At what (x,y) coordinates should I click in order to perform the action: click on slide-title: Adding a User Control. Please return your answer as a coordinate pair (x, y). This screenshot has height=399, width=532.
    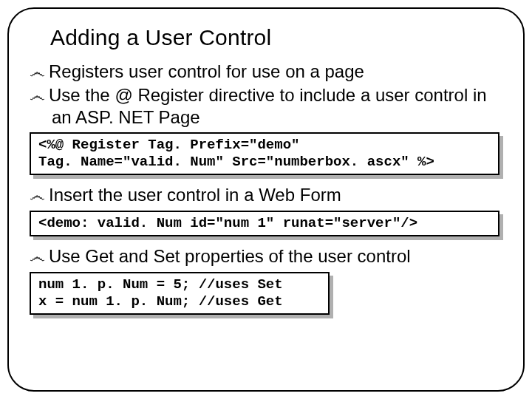
    Looking at the image, I should click on (276, 38).